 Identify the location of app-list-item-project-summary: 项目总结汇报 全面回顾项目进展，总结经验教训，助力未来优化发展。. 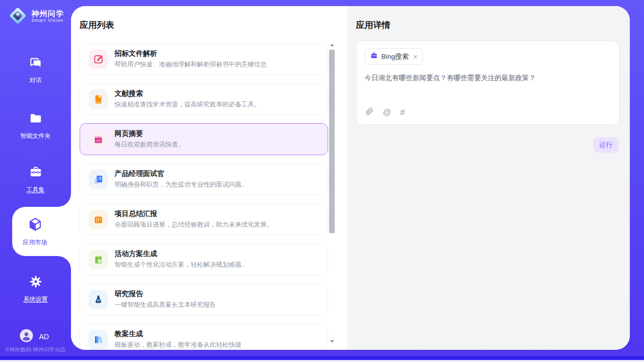
(204, 219).